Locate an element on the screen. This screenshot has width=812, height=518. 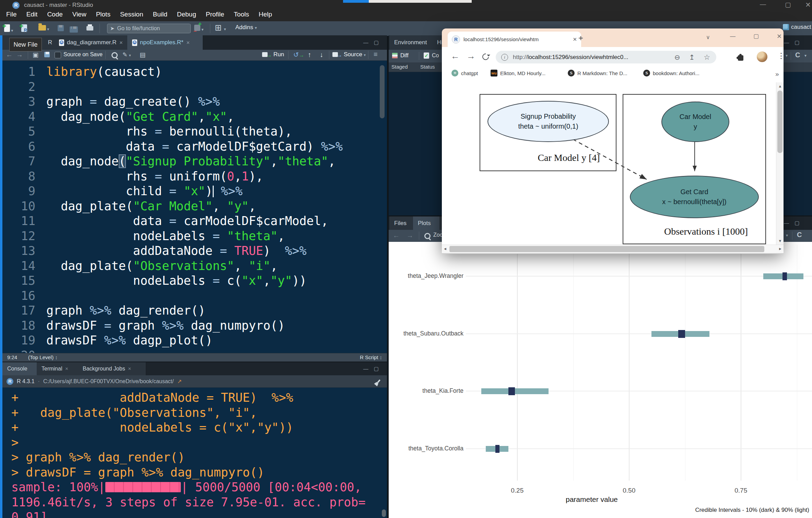
menu-build: Build is located at coordinates (160, 14).